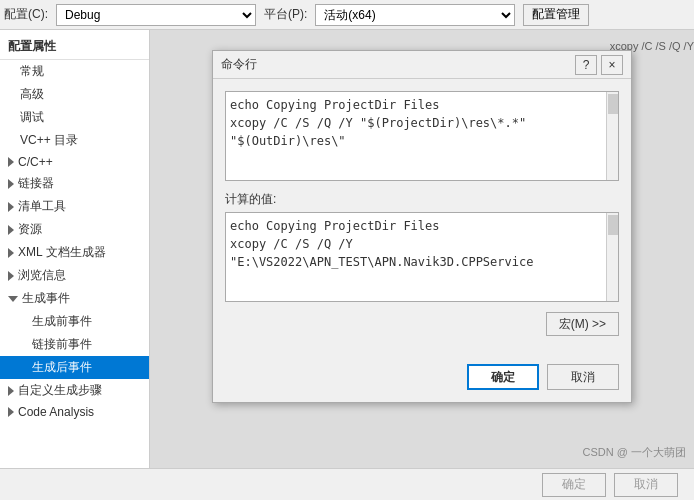 This screenshot has width=694, height=500. I want to click on watermark: CSDN @ 一个大萌团, so click(634, 452).